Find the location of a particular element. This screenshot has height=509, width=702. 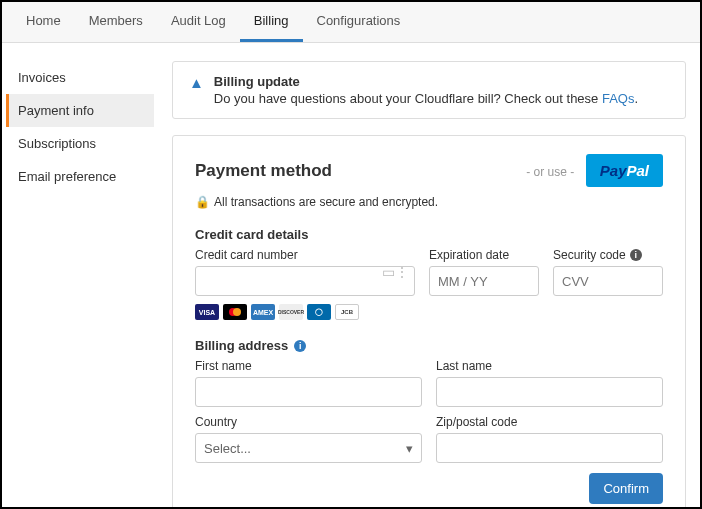

tab-audit-log: Audit Log is located at coordinates (198, 22).